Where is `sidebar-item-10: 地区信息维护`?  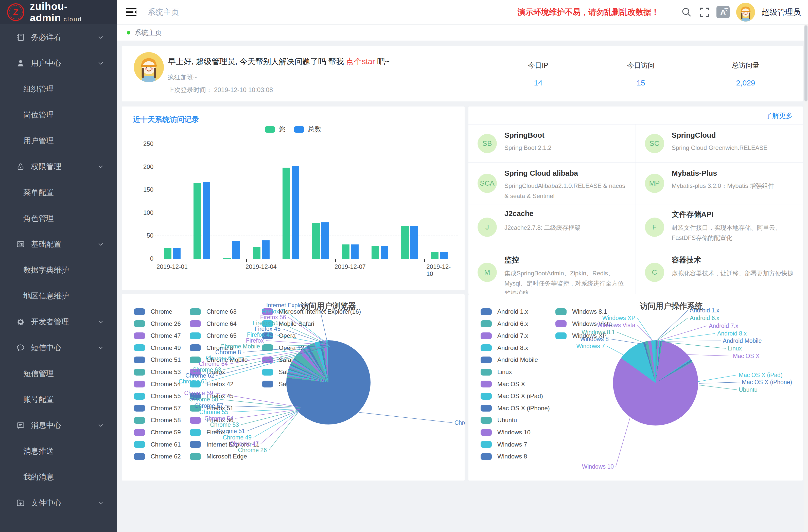 sidebar-item-10: 地区信息维护 is located at coordinates (58, 296).